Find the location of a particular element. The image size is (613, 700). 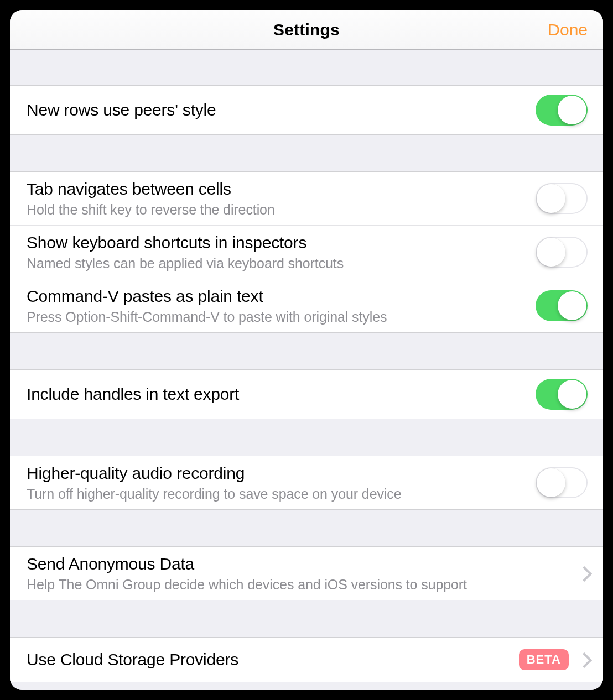

row-show-keyboard-shortcuts: Show keyboard shortcuts in inspectors Na… is located at coordinates (306, 252).